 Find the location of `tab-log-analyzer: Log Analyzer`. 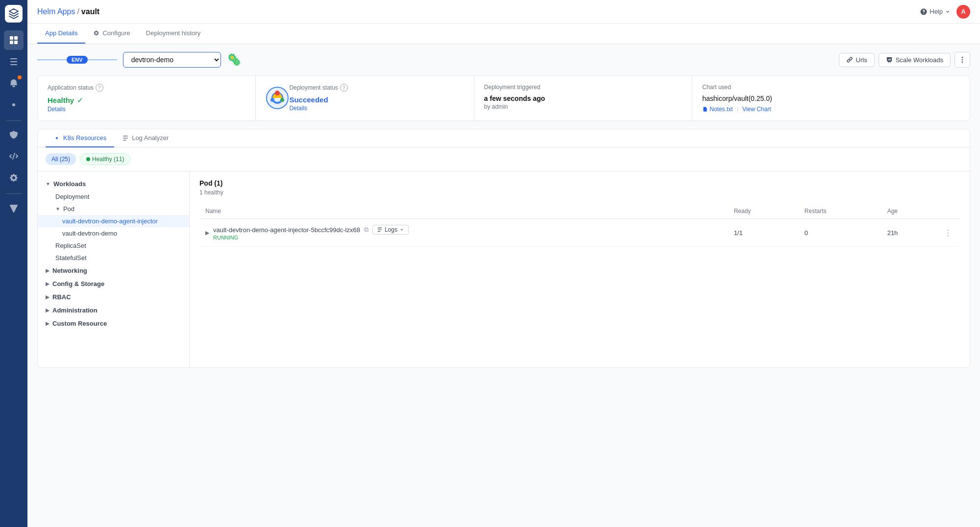

tab-log-analyzer: Log Analyzer is located at coordinates (145, 138).